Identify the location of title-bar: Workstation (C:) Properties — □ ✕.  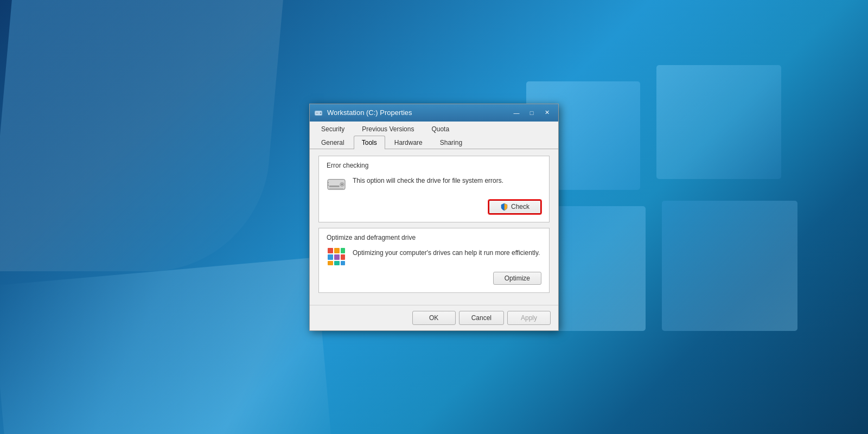
(434, 113).